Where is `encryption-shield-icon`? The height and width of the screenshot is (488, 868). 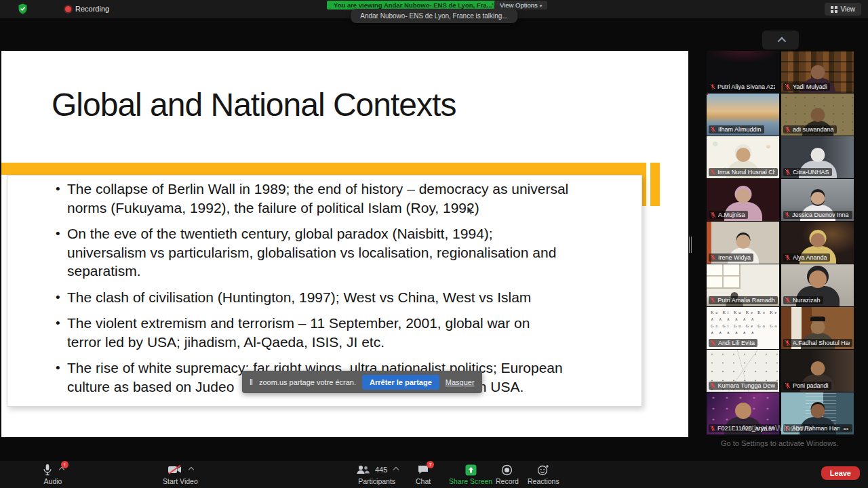
encryption-shield-icon is located at coordinates (23, 10).